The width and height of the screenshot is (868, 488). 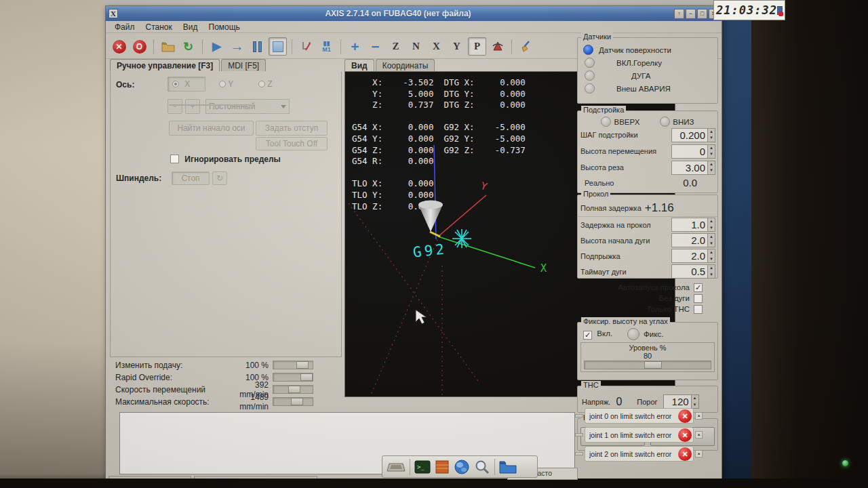 What do you see at coordinates (648, 152) in the screenshot?
I see `tuning-group: Подстройка ВВЕРХ ВНИЗ ШАГ подстройки 0.2…` at bounding box center [648, 152].